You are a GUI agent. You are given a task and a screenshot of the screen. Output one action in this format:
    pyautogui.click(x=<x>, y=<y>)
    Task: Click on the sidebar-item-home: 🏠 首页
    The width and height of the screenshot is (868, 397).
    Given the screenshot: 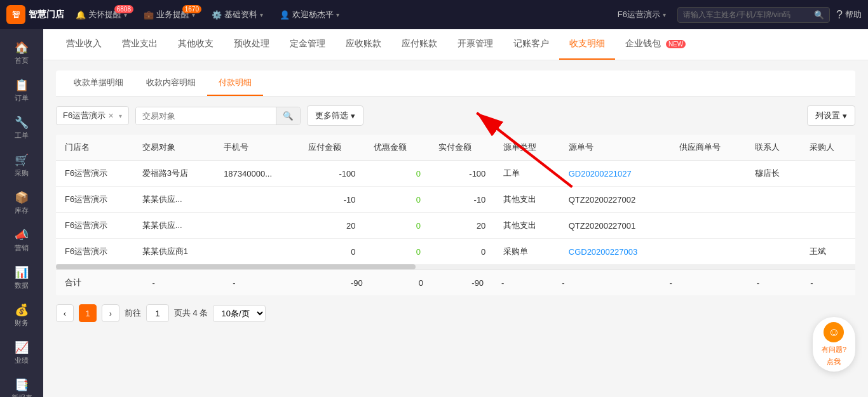 What is the action you would take?
    pyautogui.click(x=22, y=53)
    